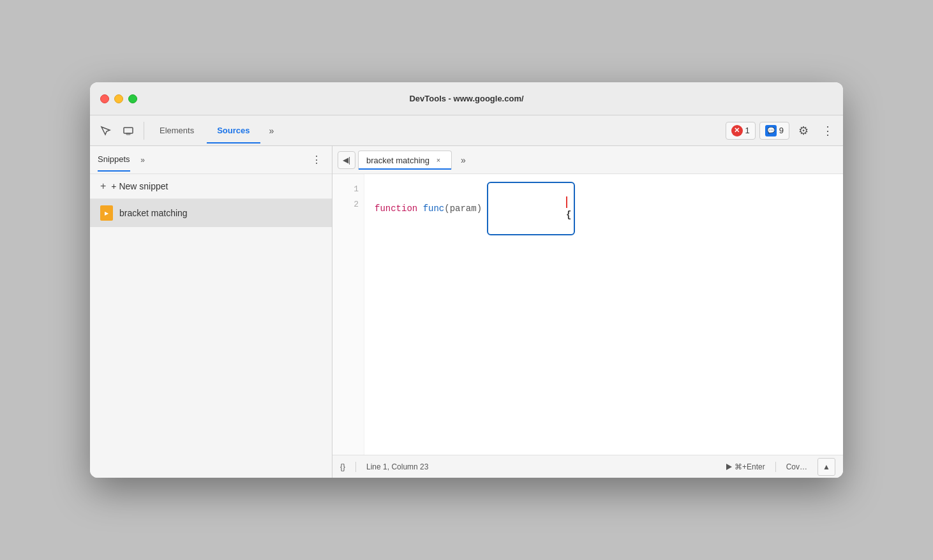 This screenshot has width=933, height=560. What do you see at coordinates (177, 130) in the screenshot?
I see `tab-elements: Elements` at bounding box center [177, 130].